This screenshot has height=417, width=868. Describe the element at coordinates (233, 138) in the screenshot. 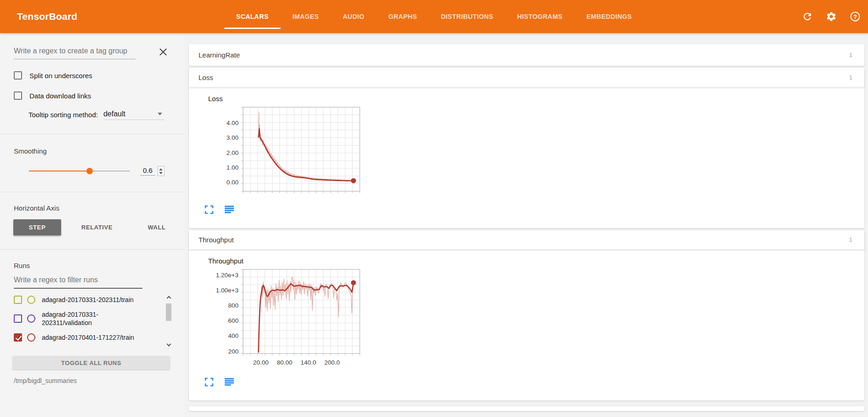

I see `svg-text: 3.00` at that location.